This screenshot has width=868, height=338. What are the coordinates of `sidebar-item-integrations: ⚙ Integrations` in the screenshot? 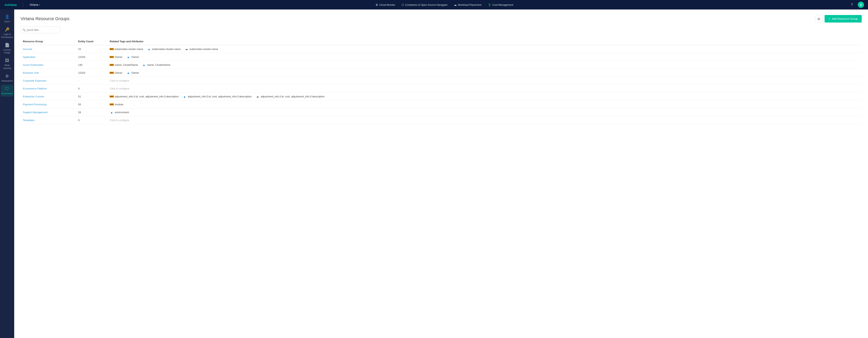 It's located at (7, 78).